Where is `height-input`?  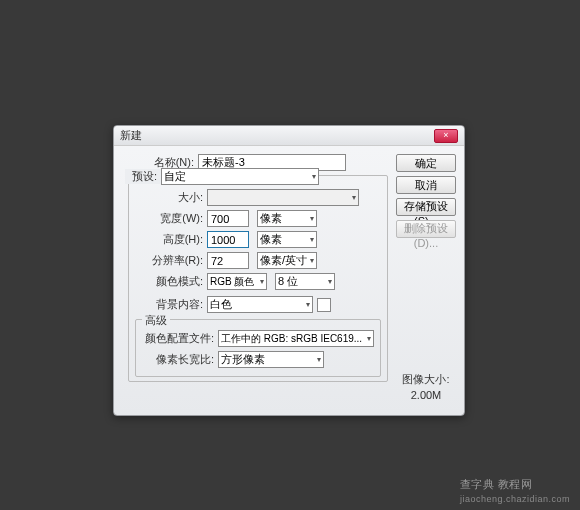 height-input is located at coordinates (228, 240).